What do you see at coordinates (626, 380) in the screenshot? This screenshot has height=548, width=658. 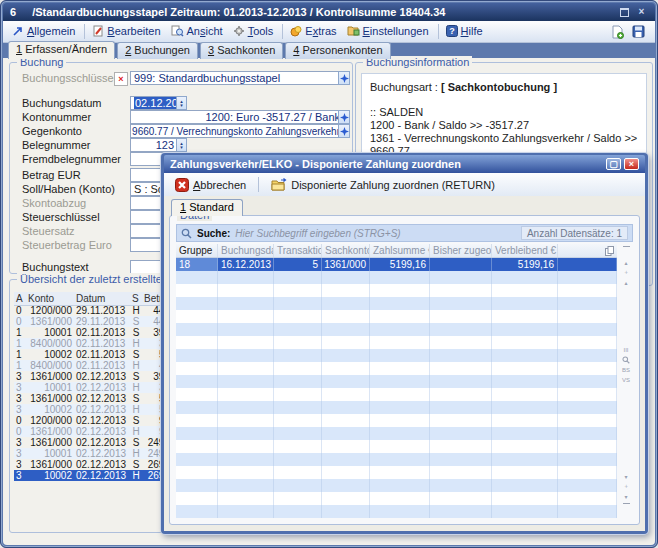 I see `vs-view-icon: VS` at bounding box center [626, 380].